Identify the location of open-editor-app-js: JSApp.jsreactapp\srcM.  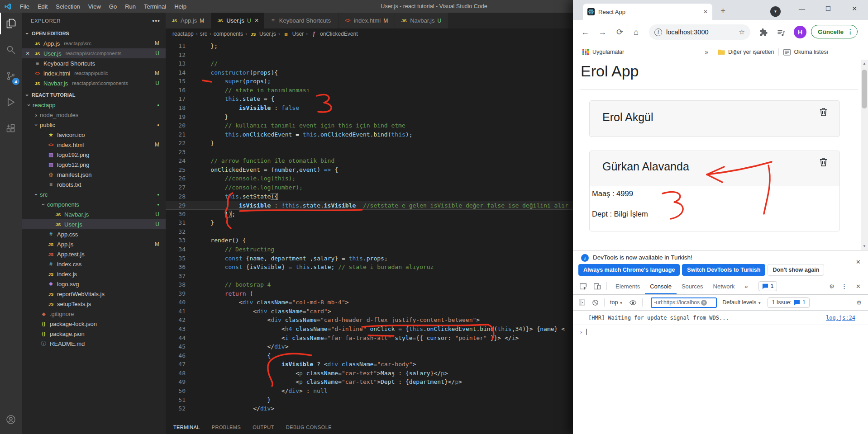
(94, 43).